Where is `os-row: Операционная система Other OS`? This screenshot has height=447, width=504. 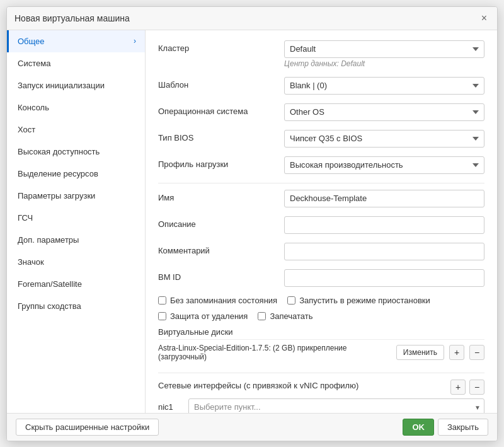
os-row: Операционная система Other OS is located at coordinates (321, 112).